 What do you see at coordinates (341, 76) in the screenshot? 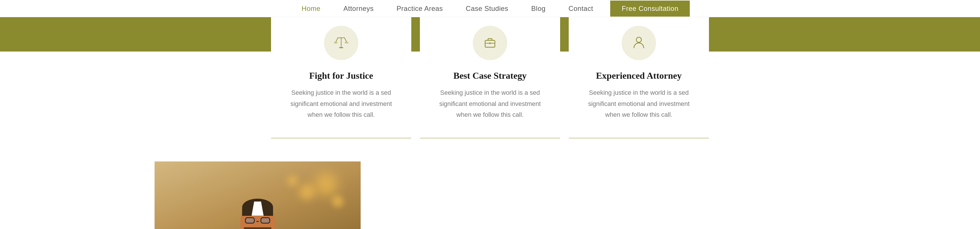
I see `card-1-title: Fight for Justice` at bounding box center [341, 76].